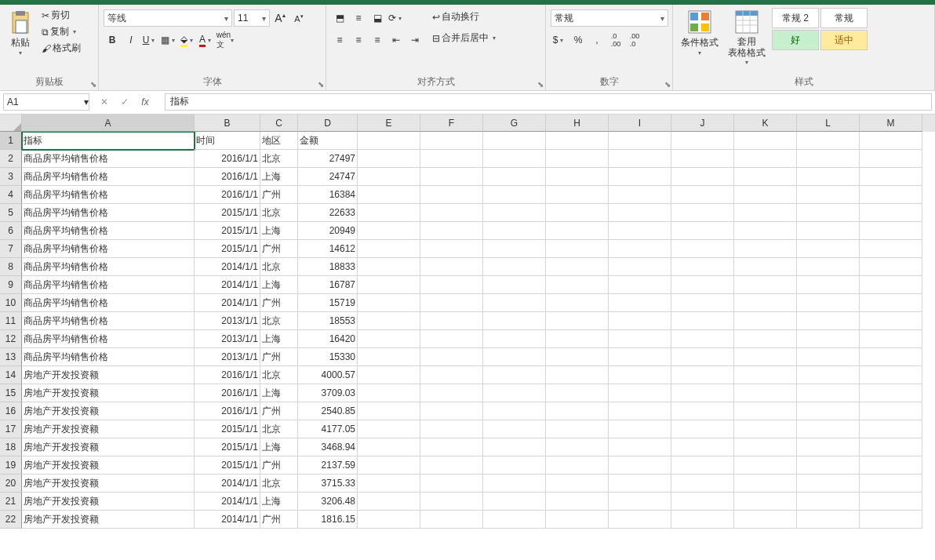 The width and height of the screenshot is (935, 560). Describe the element at coordinates (279, 358) in the screenshot. I see `cell: 广州` at that location.